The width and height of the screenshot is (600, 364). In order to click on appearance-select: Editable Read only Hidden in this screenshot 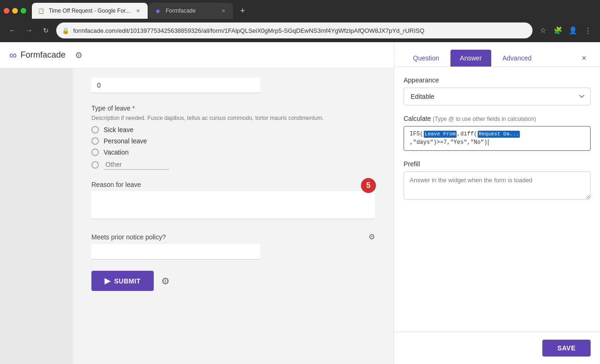, I will do `click(497, 97)`.